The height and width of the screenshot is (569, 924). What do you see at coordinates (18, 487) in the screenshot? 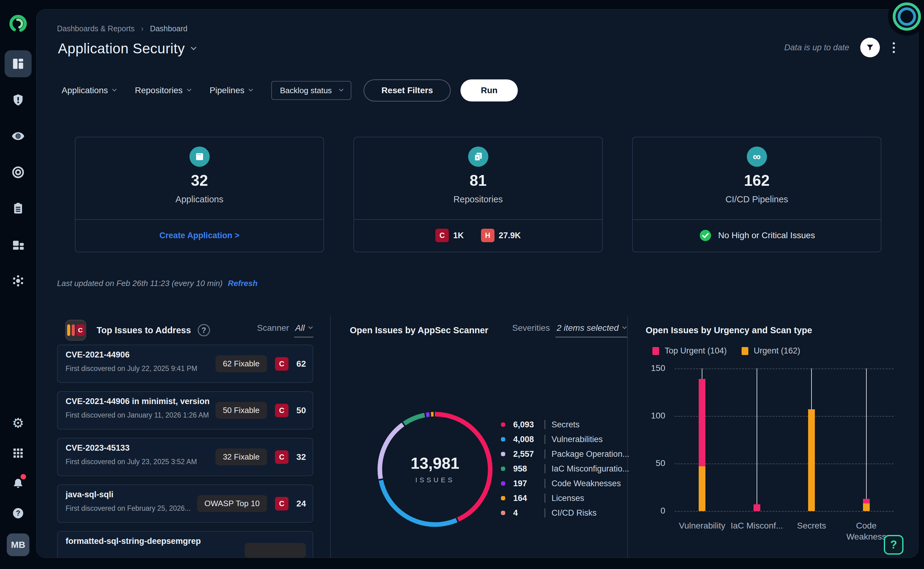
I see `sidebar-bottom: ⚙ ? MB` at bounding box center [18, 487].